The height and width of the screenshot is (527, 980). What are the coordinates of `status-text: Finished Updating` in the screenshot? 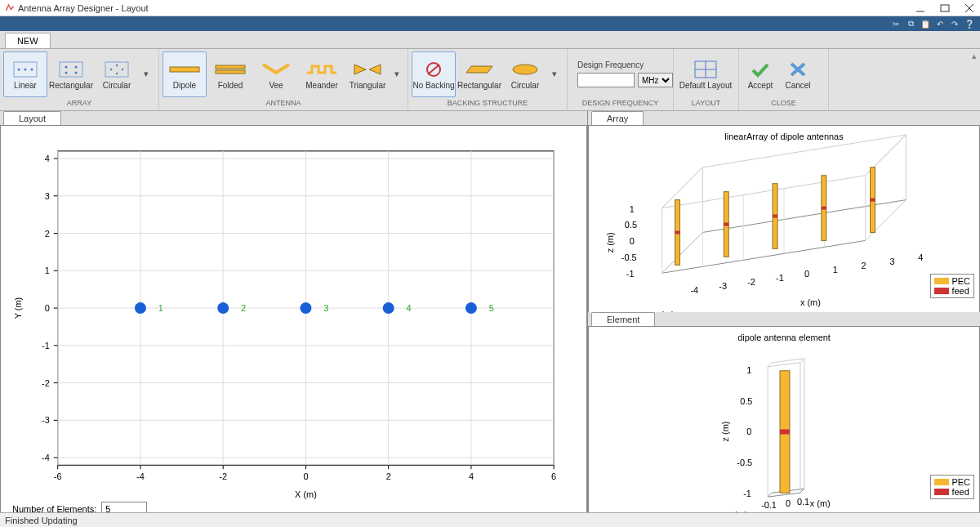 It's located at (41, 520).